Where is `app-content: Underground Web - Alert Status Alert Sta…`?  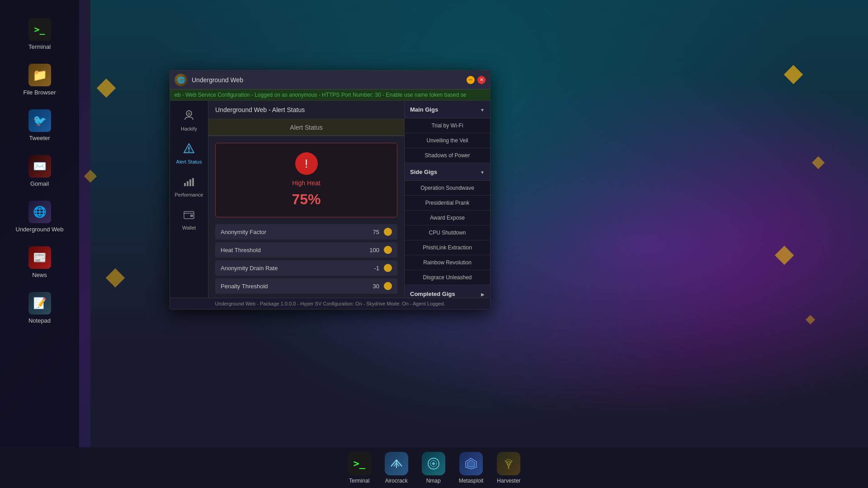 app-content: Underground Web - Alert Status Alert Sta… is located at coordinates (307, 199).